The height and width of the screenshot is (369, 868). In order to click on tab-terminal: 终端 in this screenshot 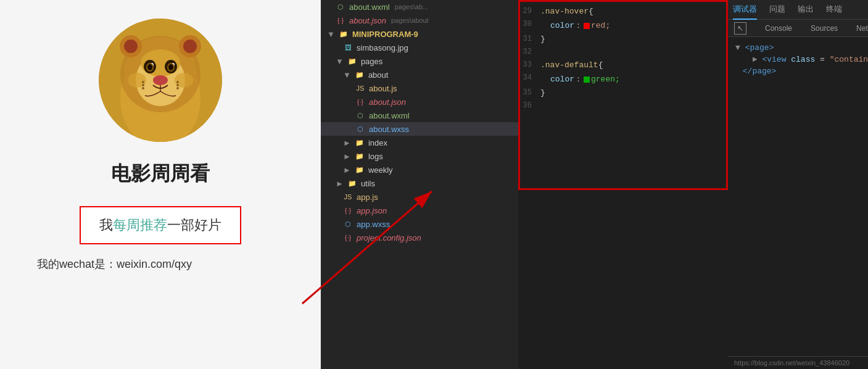, I will do `click(834, 10)`.